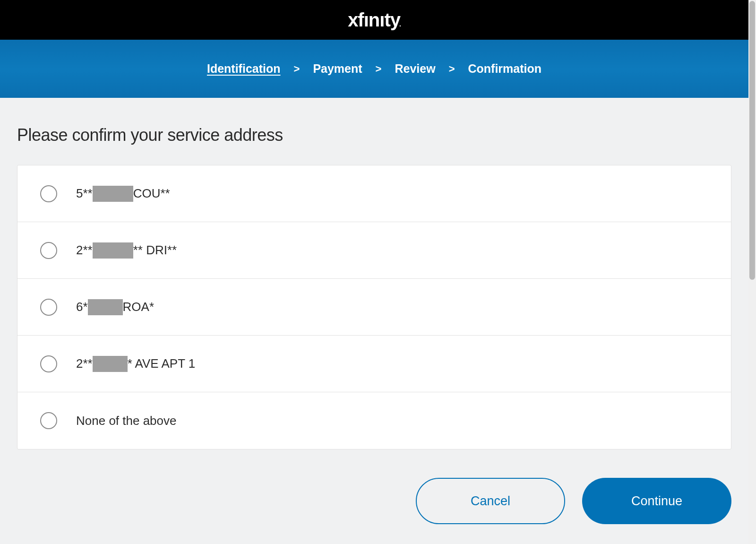  Describe the element at coordinates (374, 194) in the screenshot. I see `address-option-0: 5** COU**` at that location.